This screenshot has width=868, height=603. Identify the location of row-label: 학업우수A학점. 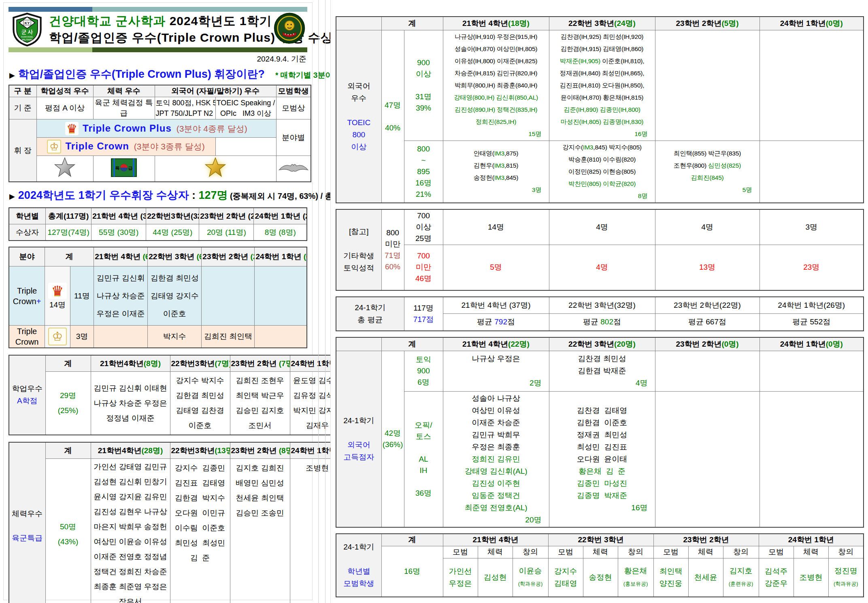
(27, 395).